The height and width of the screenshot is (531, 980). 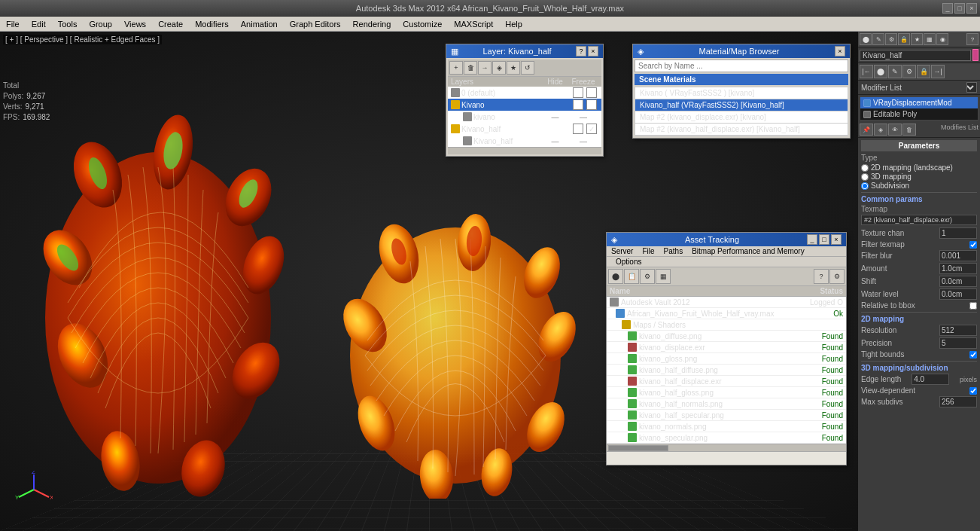 What do you see at coordinates (958, 402) in the screenshot?
I see `max-subdivs-input` at bounding box center [958, 402].